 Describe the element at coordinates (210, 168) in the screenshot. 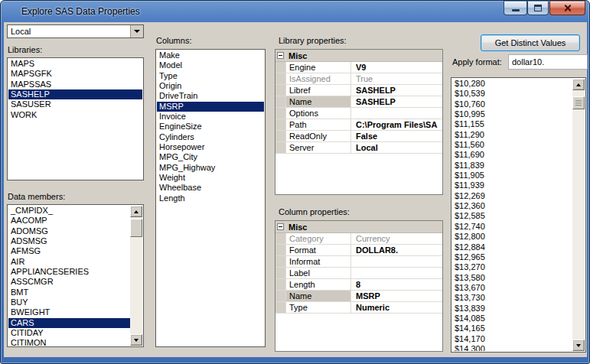

I see `list-item: MPG_Highway` at that location.